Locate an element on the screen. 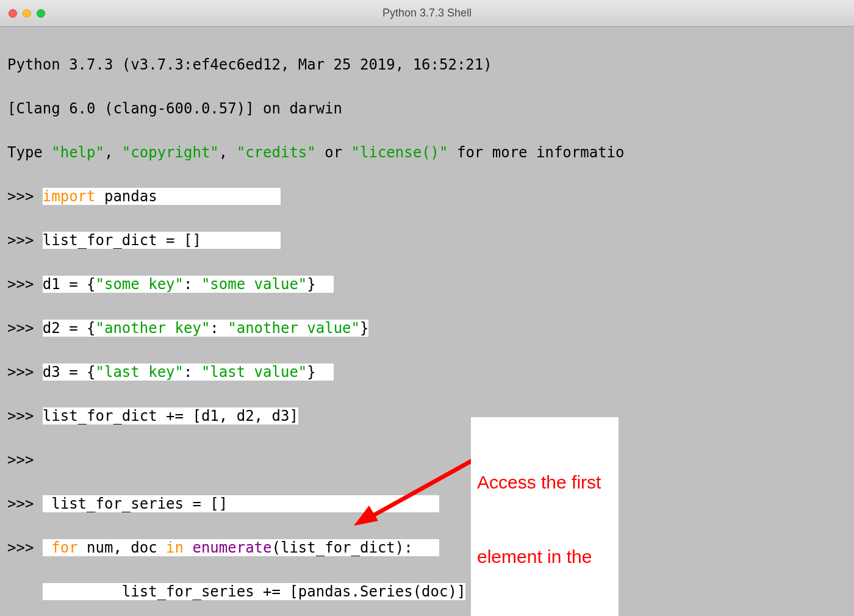 This screenshot has width=854, height=616. banner-line: [Clang 6.0 (clang-600.0.57)] on darwin is located at coordinates (427, 109).